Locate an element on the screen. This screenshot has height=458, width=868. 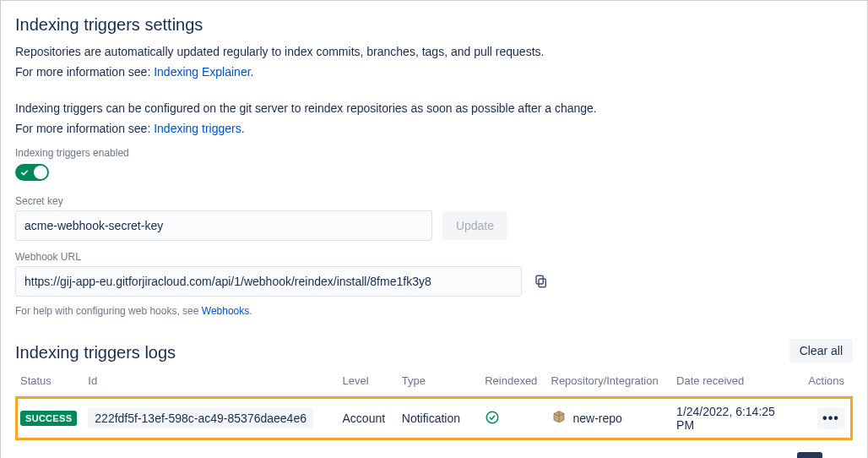
table-header-row: Status Id Level Type Reindexed Repositor… is located at coordinates (434, 382).